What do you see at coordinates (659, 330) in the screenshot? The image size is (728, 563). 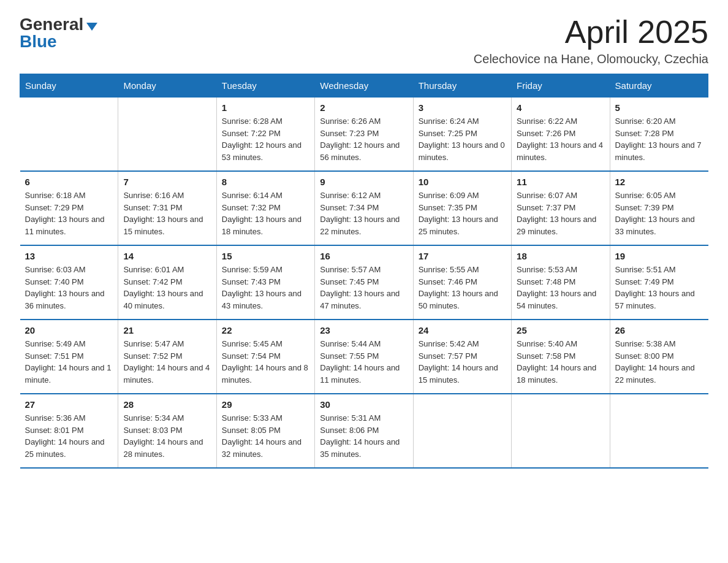 I see `day-number: 26` at bounding box center [659, 330].